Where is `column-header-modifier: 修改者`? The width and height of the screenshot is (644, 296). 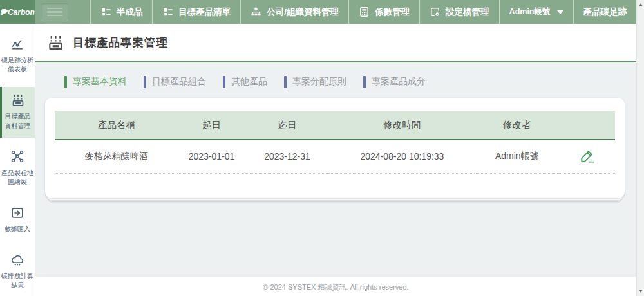 column-header-modifier: 修改者 is located at coordinates (516, 125).